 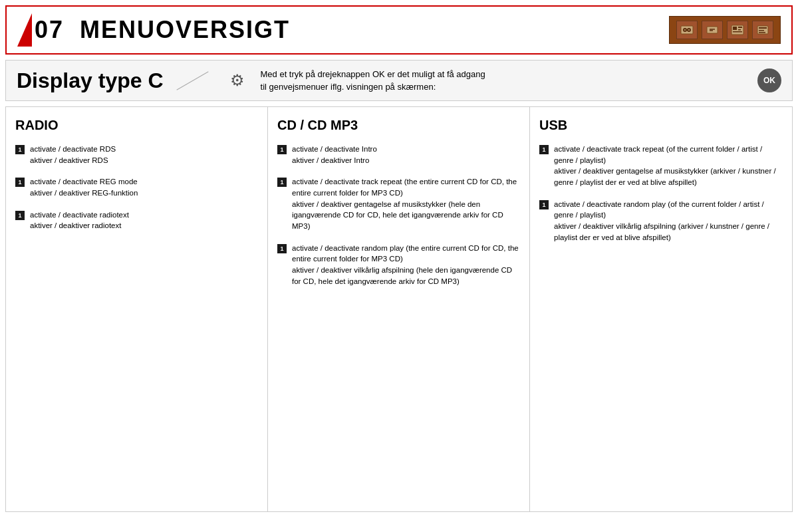 What do you see at coordinates (661, 166) in the screenshot?
I see `list-item: 1 activate / deactivate track repeat (of…` at bounding box center [661, 166].